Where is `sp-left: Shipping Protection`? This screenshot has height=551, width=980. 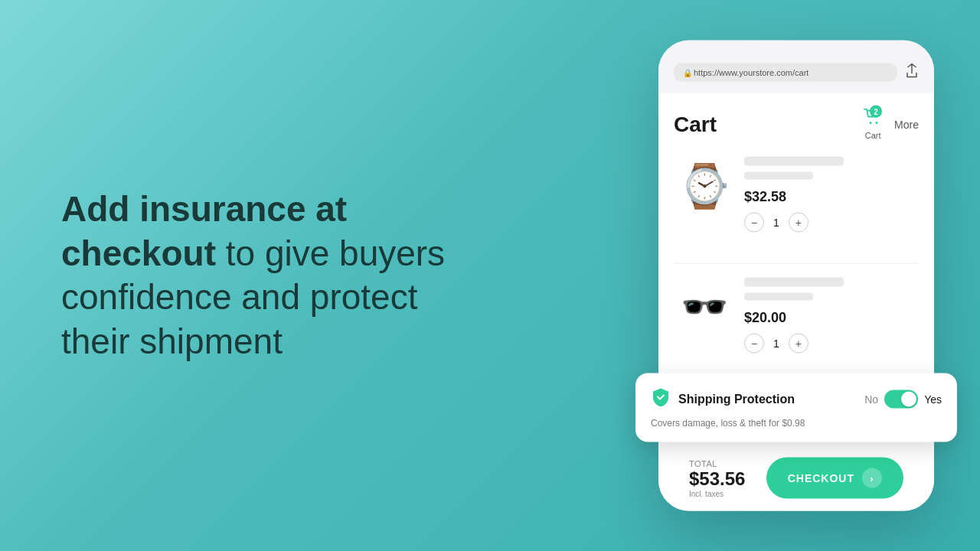
sp-left: Shipping Protection is located at coordinates (723, 399).